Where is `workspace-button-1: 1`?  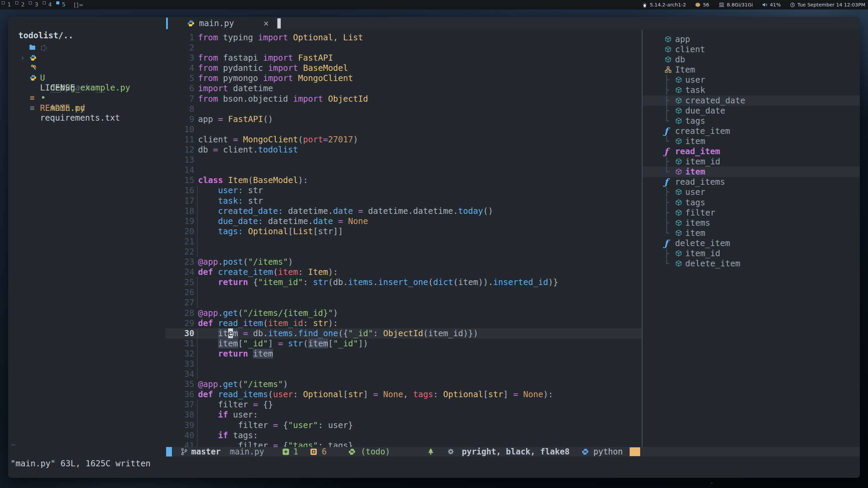 workspace-button-1: 1 is located at coordinates (6, 5).